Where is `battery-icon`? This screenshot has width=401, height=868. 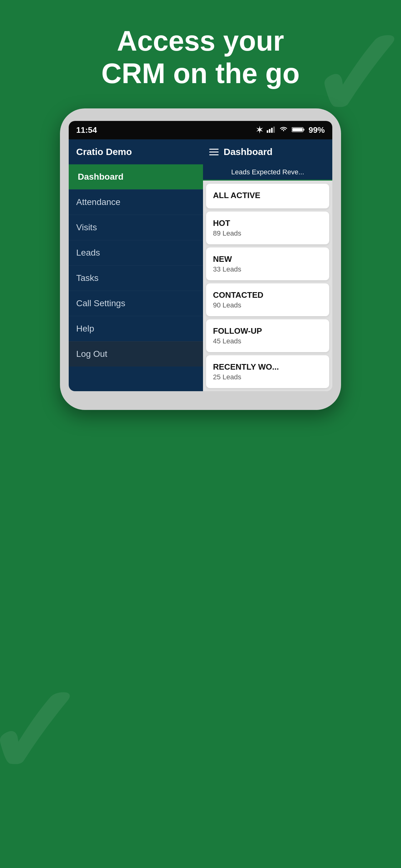
battery-icon is located at coordinates (298, 130).